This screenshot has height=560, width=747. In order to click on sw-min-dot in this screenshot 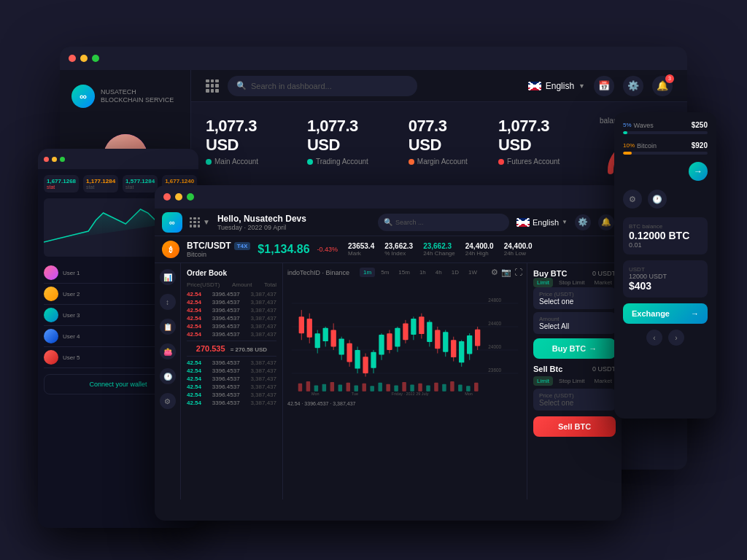, I will do `click(54, 159)`.